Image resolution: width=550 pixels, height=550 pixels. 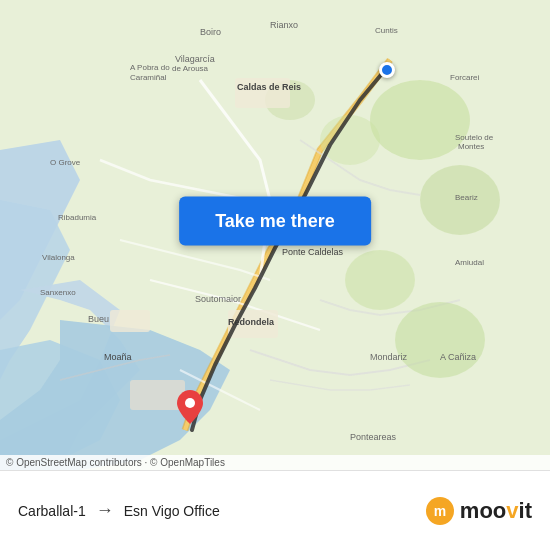 I want to click on svg-text: de Arousa, so click(x=190, y=68).